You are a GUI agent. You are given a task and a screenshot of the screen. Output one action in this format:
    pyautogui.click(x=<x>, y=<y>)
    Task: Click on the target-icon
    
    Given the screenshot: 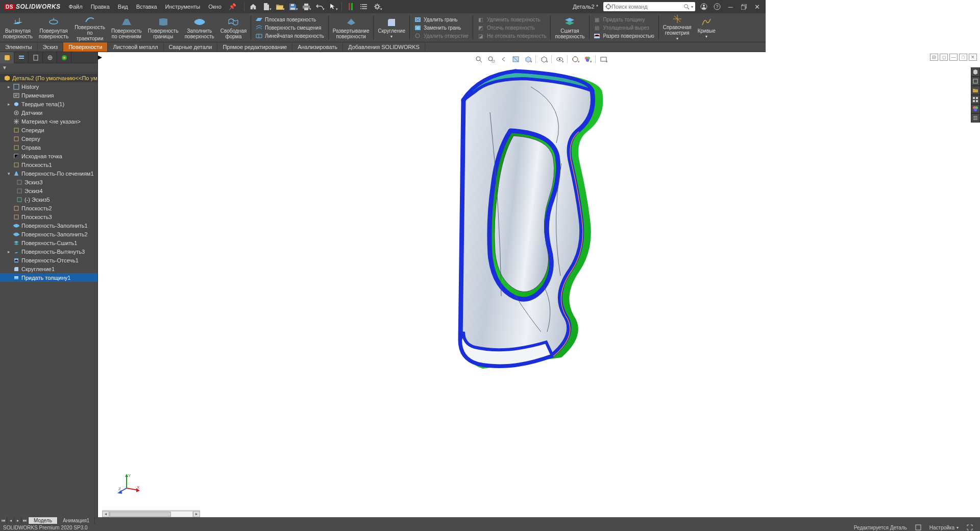 What is the action you would take?
    pyautogui.click(x=608, y=7)
    